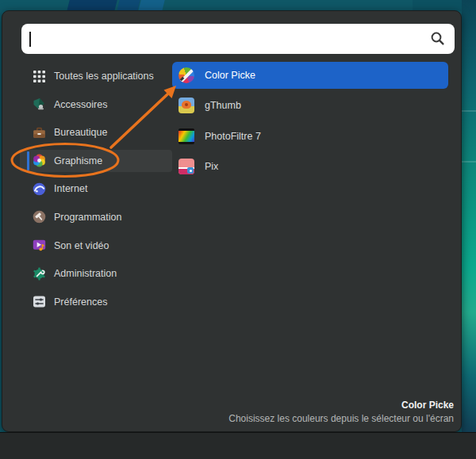 This screenshot has height=459, width=476. What do you see at coordinates (40, 133) in the screenshot?
I see `briefcase-icon` at bounding box center [40, 133].